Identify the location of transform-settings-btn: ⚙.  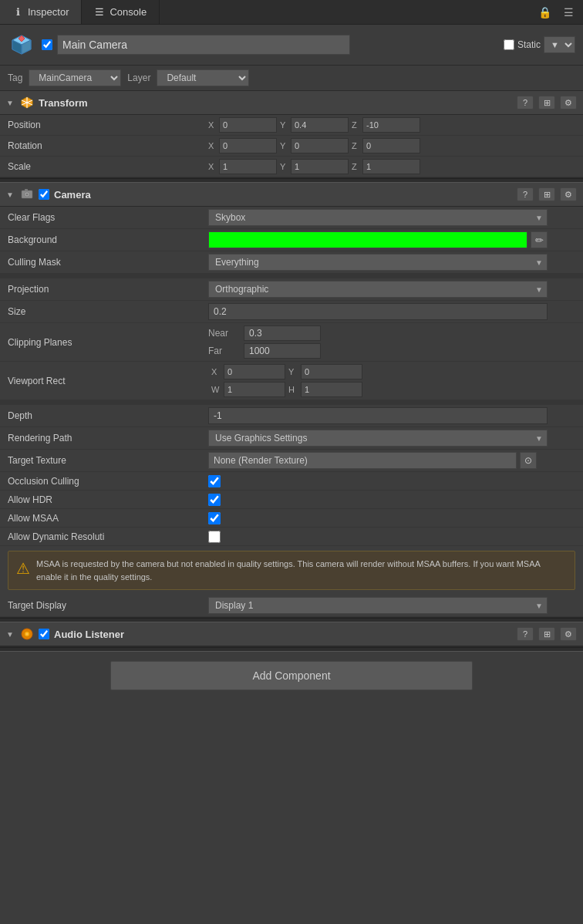
(568, 103).